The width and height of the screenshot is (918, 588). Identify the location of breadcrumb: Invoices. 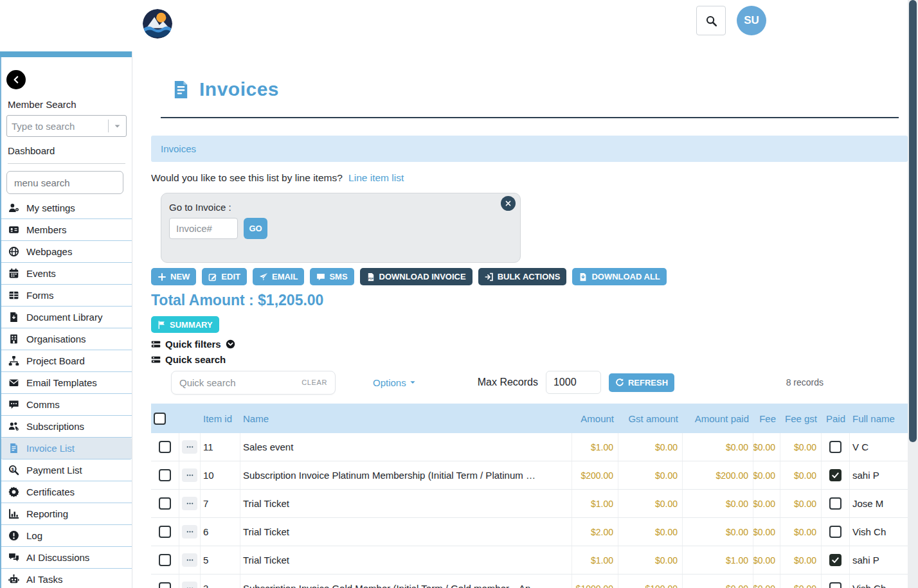
(530, 149).